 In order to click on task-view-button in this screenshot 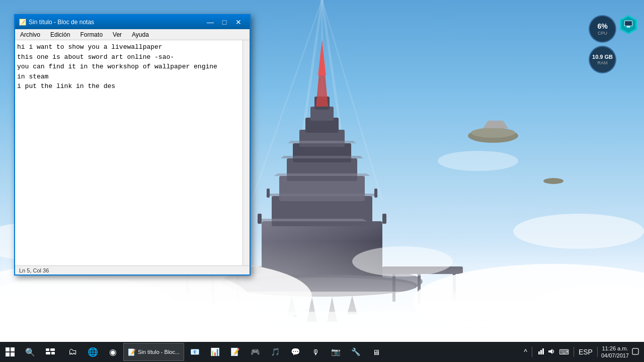, I will do `click(50, 352)`.